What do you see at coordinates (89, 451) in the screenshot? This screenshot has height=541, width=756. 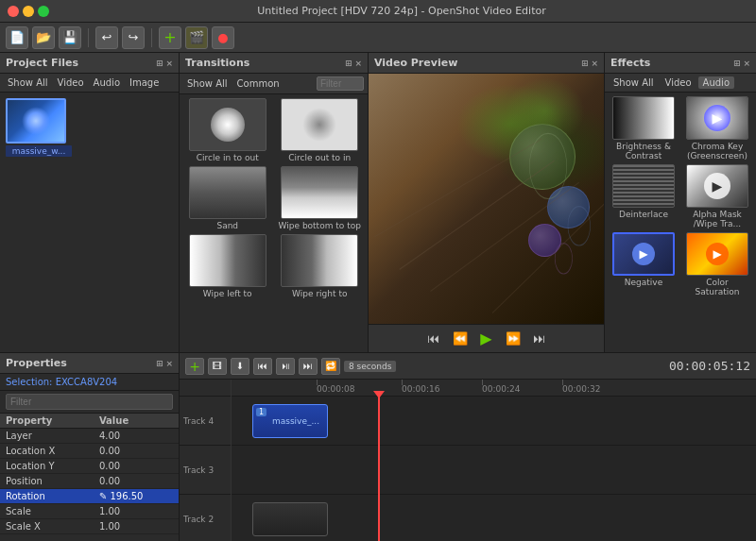 I see `table-row: Location X0.00` at bounding box center [89, 451].